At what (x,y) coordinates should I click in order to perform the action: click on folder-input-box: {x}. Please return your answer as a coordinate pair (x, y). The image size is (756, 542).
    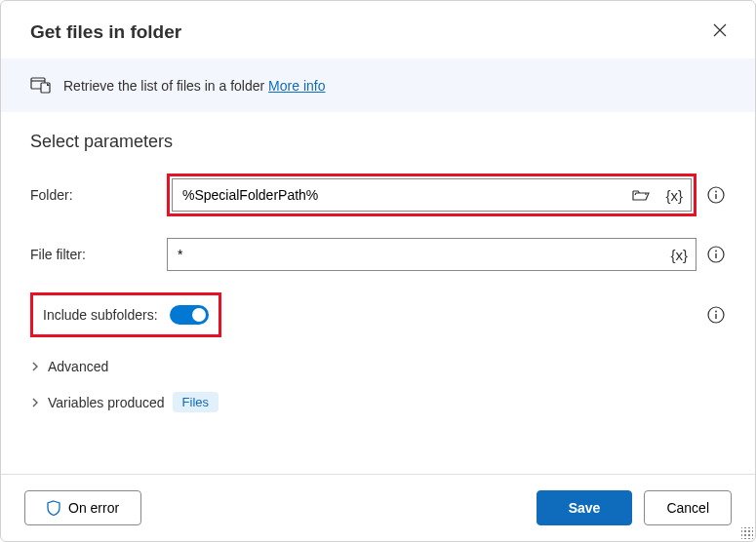
    Looking at the image, I should click on (431, 195).